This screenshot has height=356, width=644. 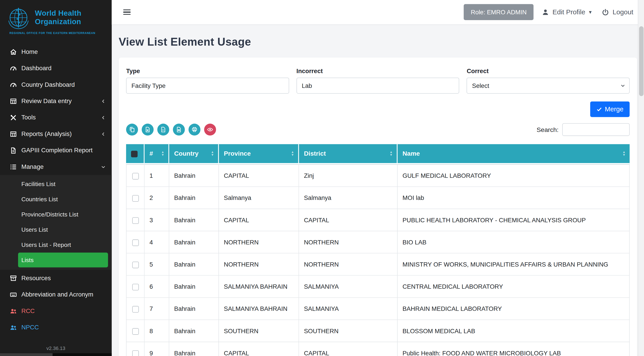 What do you see at coordinates (514, 331) in the screenshot?
I see `cell-name: BLOSSOM MEDICAL LAB` at bounding box center [514, 331].